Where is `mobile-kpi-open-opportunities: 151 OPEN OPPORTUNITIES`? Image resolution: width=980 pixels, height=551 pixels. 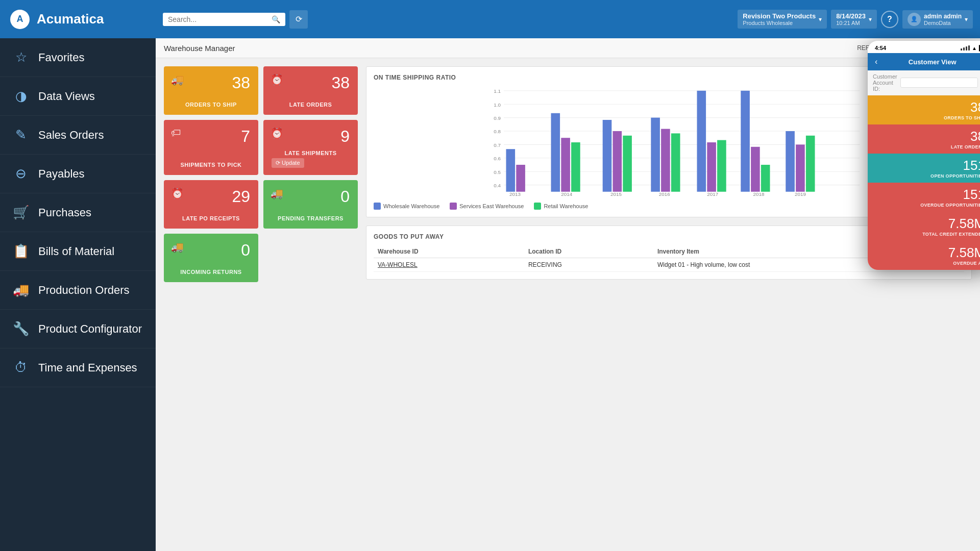 mobile-kpi-open-opportunities: 151 OPEN OPPORTUNITIES is located at coordinates (924, 168).